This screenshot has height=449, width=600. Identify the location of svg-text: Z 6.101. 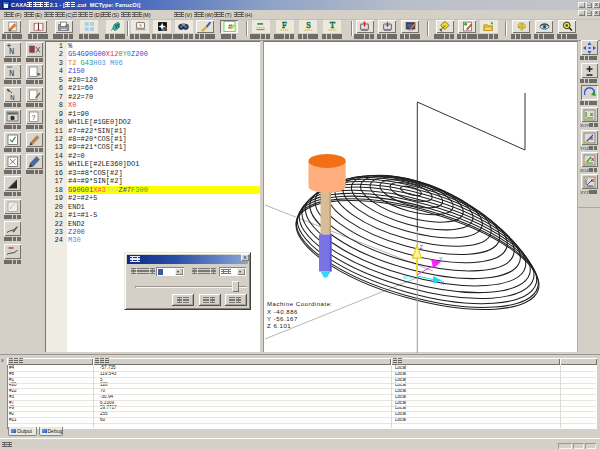
(279, 326).